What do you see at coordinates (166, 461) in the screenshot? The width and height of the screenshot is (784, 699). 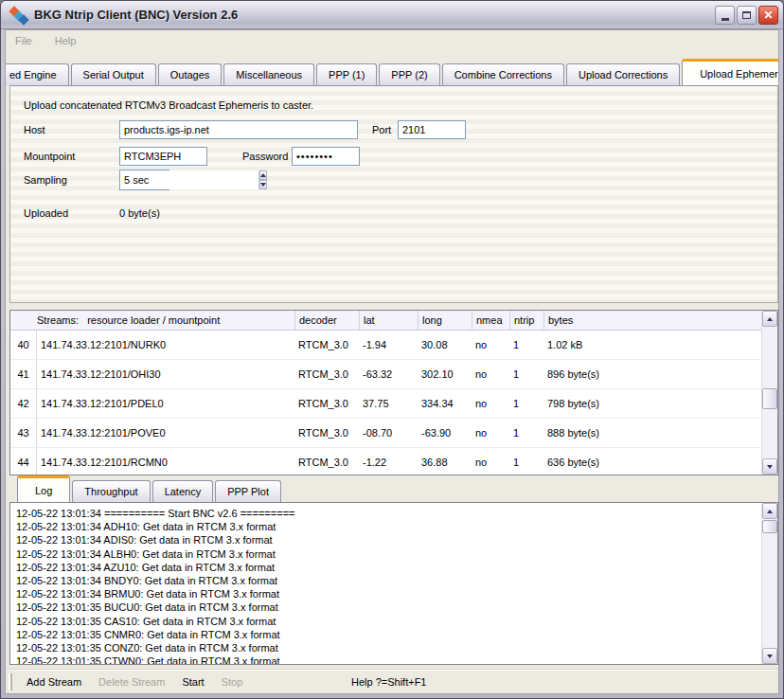 I see `cell-mount: 141.74.33.12:2101/RCMN0` at bounding box center [166, 461].